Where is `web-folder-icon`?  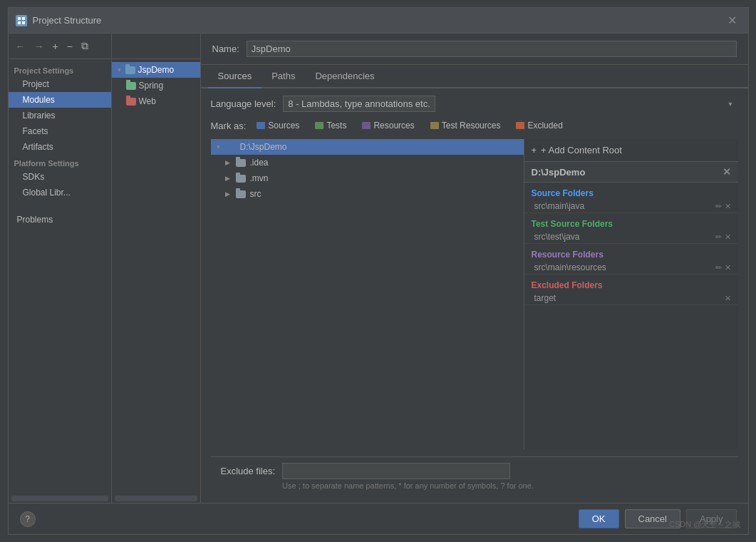
web-folder-icon is located at coordinates (131, 101).